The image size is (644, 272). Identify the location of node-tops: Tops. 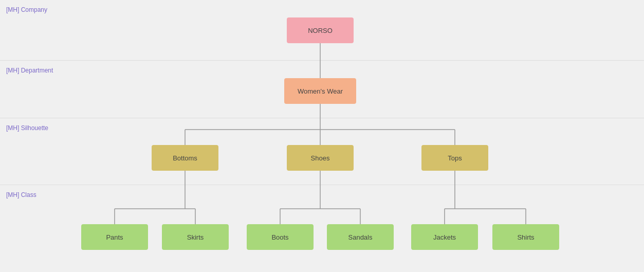
(455, 158).